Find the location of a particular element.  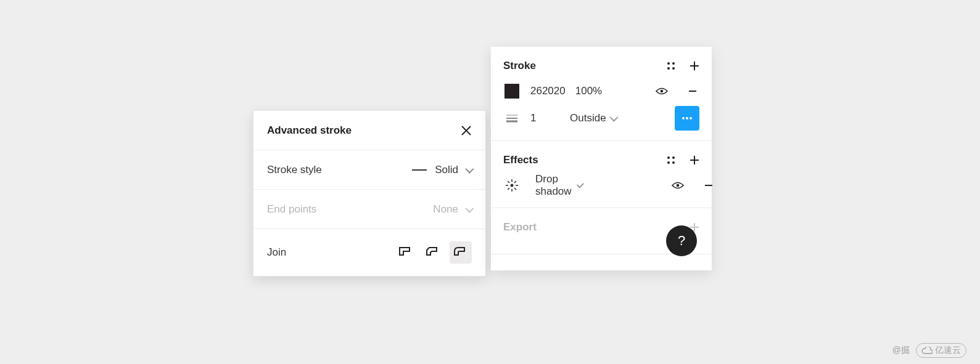

watermark-source: @掘 is located at coordinates (901, 350).